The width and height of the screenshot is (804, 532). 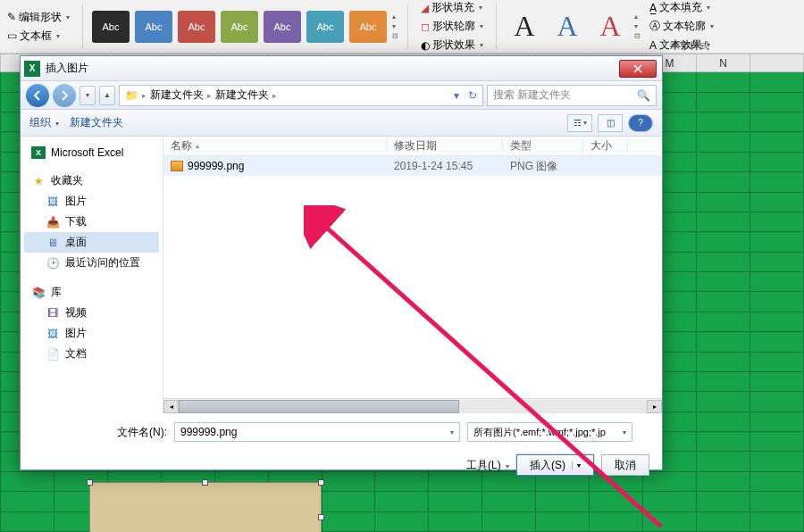 I want to click on column-header-size: 大小, so click(x=606, y=146).